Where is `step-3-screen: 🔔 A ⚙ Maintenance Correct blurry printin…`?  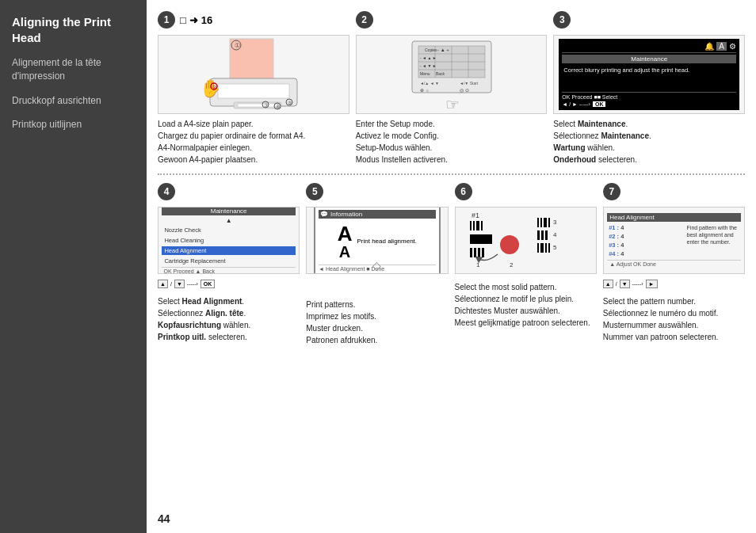
step-3-screen: 🔔 A ⚙ Maintenance Correct blurry printin… is located at coordinates (649, 74).